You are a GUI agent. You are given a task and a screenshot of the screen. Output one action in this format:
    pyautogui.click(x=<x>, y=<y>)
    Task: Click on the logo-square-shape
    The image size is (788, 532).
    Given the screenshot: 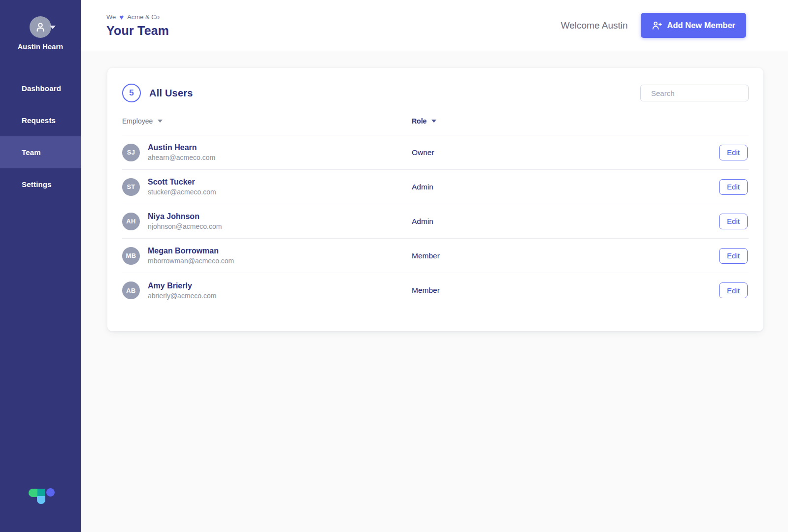 What is the action you would take?
    pyautogui.click(x=41, y=500)
    